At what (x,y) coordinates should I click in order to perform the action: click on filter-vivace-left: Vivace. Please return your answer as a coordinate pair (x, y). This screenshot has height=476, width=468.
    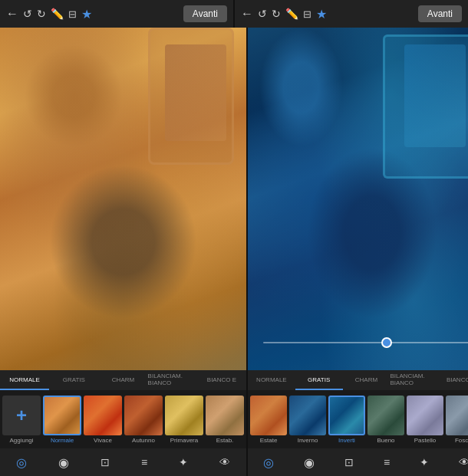
    Looking at the image, I should click on (103, 420).